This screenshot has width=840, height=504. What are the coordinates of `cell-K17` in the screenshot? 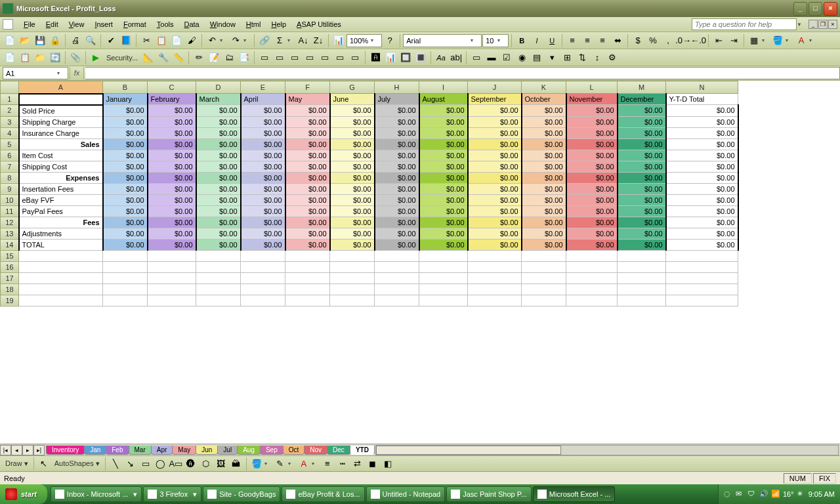 It's located at (544, 278).